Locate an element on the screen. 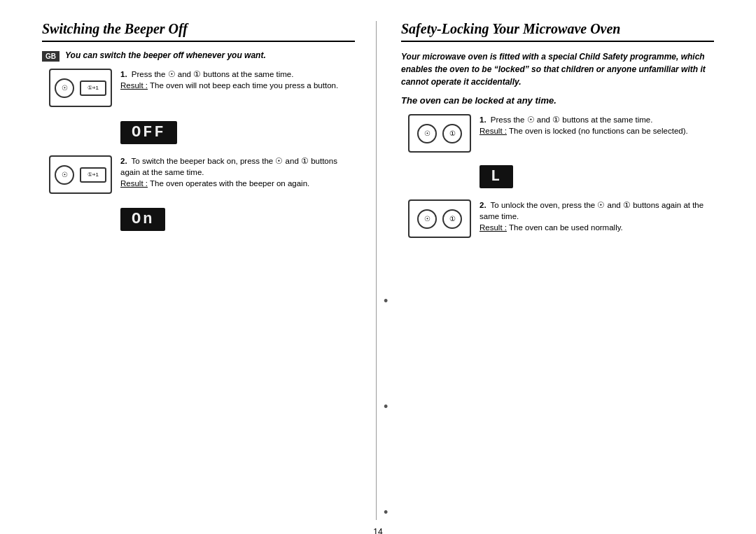 The height and width of the screenshot is (534, 756). right-title: Safety-Locking Your Microwave Oven is located at coordinates (557, 31).